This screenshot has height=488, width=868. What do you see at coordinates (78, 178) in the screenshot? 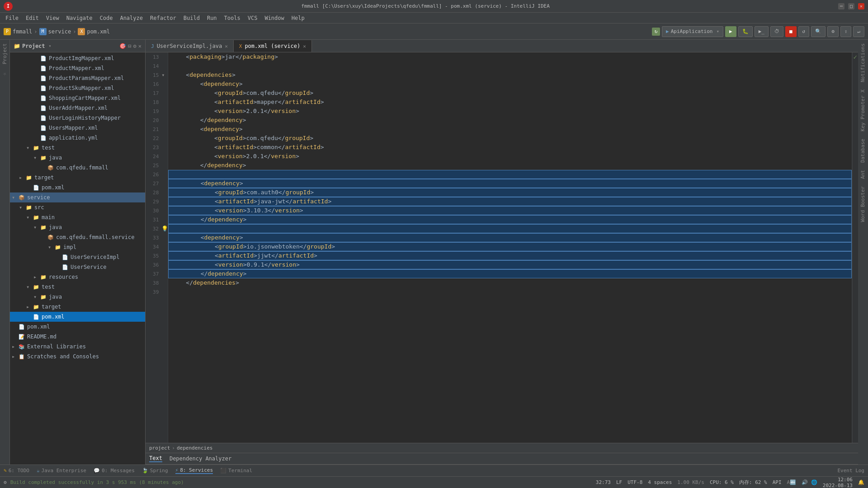
I see `tree-item-12: ▸📁target` at bounding box center [78, 178].